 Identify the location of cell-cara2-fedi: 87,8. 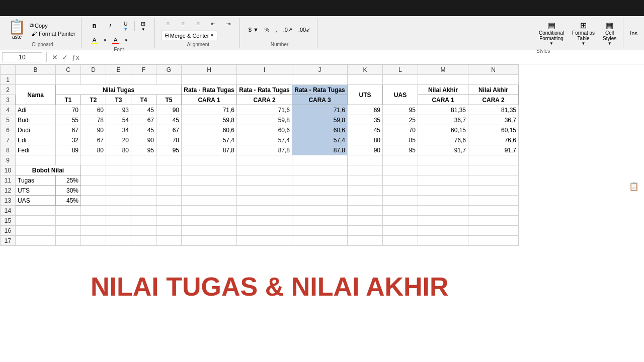
(265, 150).